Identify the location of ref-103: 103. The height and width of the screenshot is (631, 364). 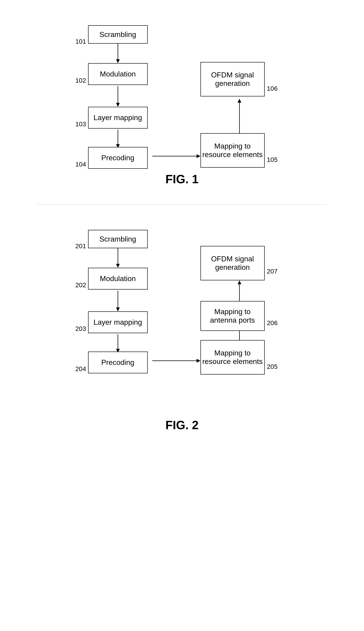
(81, 124).